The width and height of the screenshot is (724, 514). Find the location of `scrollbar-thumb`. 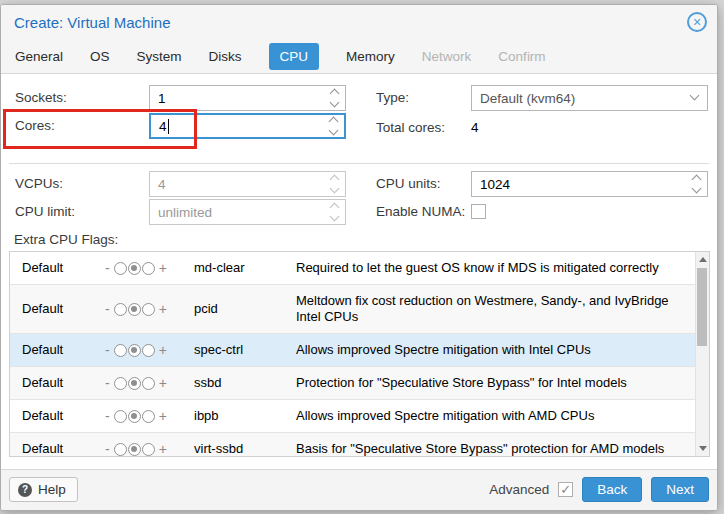

scrollbar-thumb is located at coordinates (702, 307).